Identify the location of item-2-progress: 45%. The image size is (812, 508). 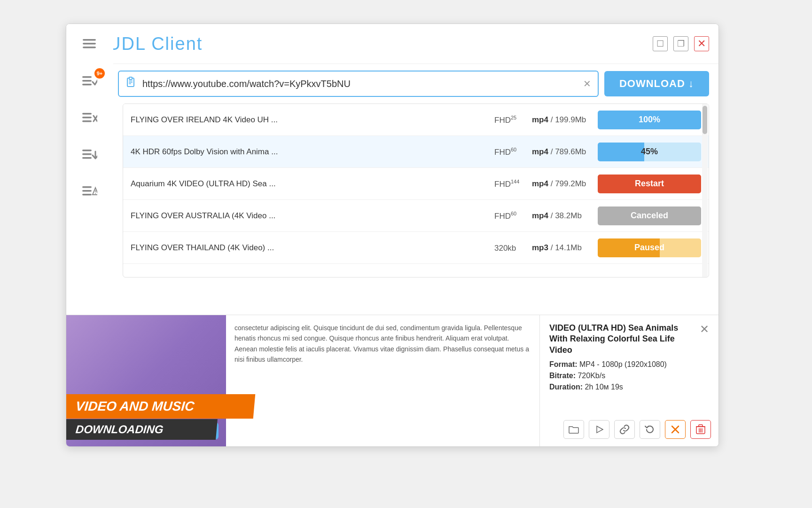
(649, 152).